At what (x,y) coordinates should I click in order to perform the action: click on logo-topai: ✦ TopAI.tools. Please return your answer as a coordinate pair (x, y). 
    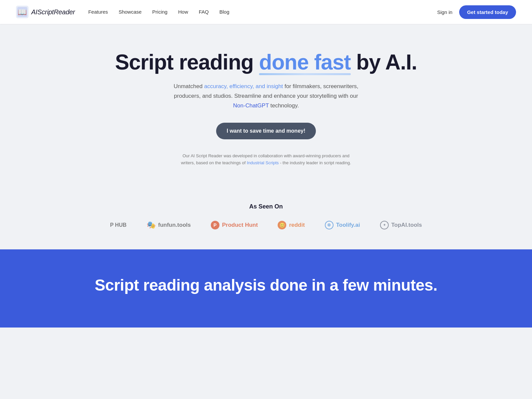
    Looking at the image, I should click on (401, 225).